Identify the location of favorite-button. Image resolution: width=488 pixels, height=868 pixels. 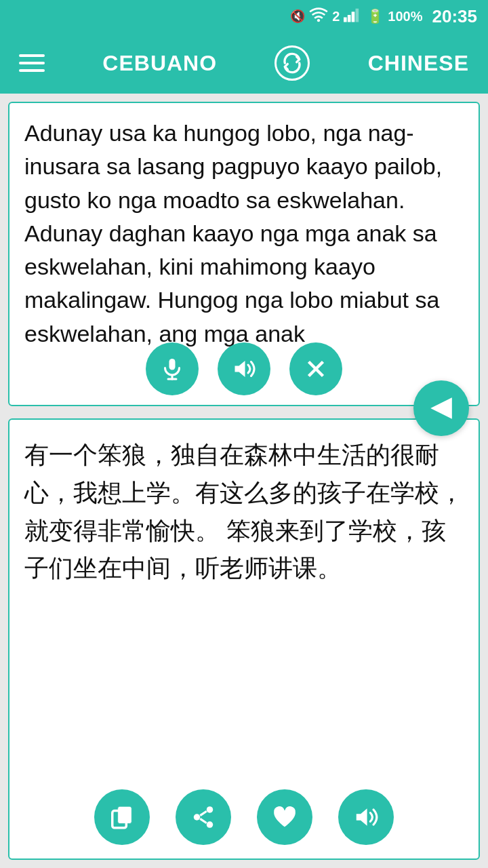
(285, 817).